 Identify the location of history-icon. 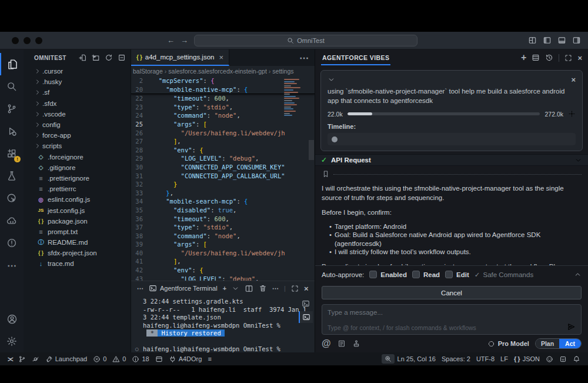
(549, 58).